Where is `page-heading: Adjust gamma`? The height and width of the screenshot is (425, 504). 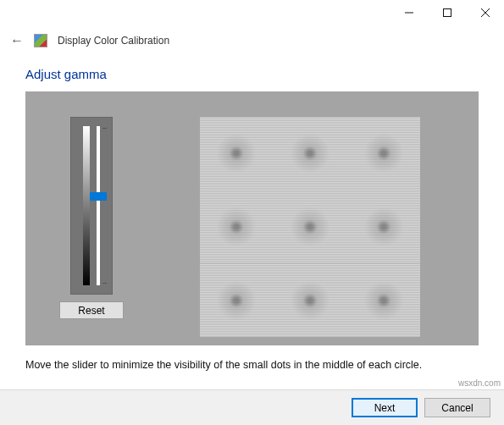
page-heading: Adjust gamma is located at coordinates (252, 75).